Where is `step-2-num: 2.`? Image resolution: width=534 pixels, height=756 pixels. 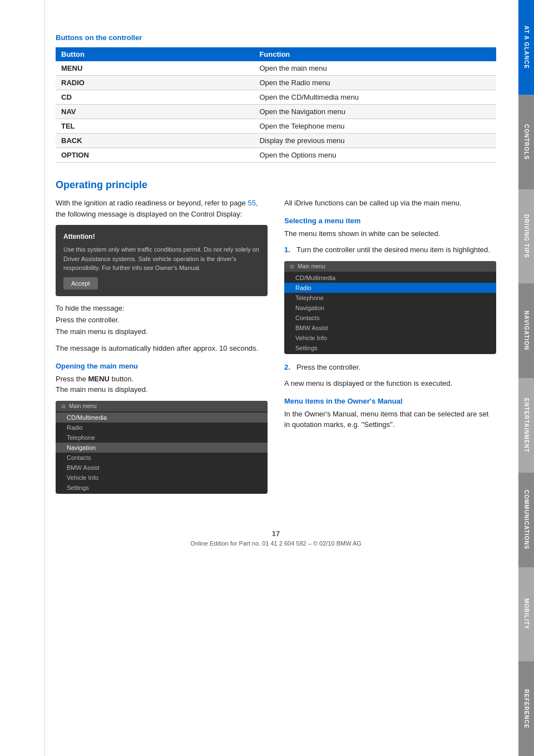
step-2-num: 2. is located at coordinates (289, 367).